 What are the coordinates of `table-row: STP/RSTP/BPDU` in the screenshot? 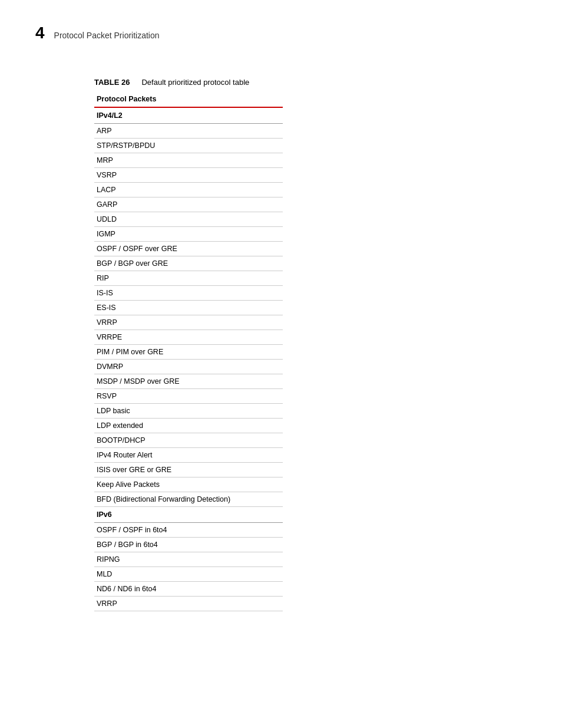 It's located at (189, 146).